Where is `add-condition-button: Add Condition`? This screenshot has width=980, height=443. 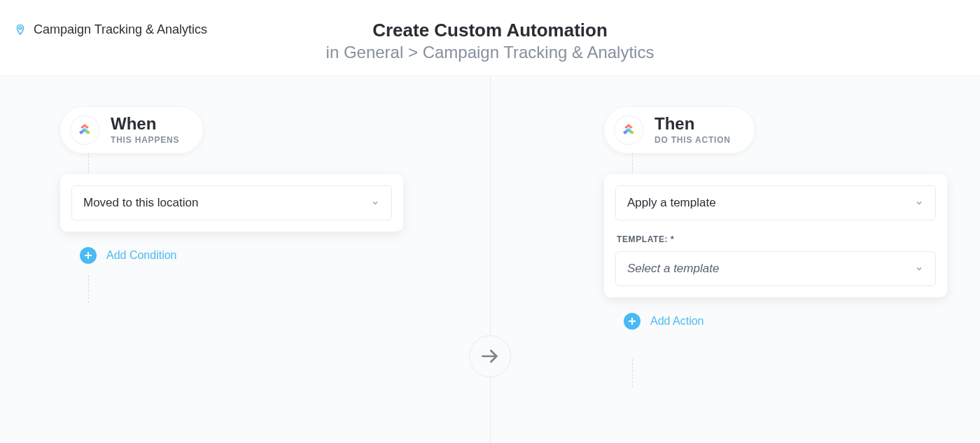
add-condition-button: Add Condition is located at coordinates (129, 255).